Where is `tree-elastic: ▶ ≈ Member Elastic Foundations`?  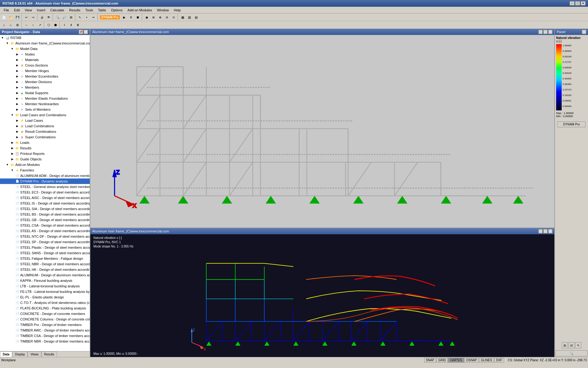 tree-elastic: ▶ ≈ Member Elastic Foundations is located at coordinates (45, 98).